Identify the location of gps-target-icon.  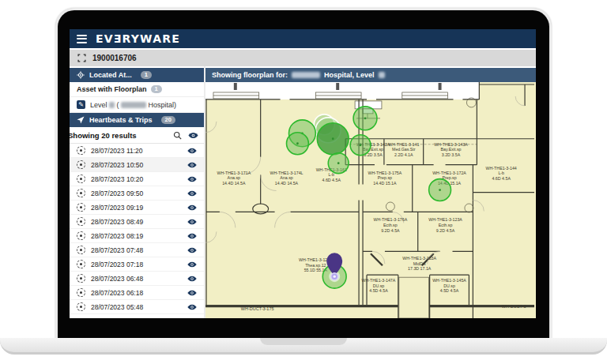
(81, 75).